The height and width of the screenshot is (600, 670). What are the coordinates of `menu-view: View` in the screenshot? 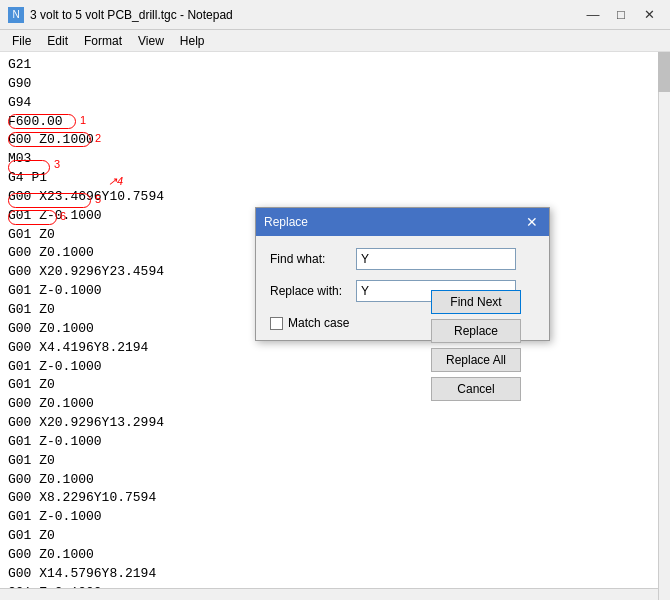 It's located at (151, 41).